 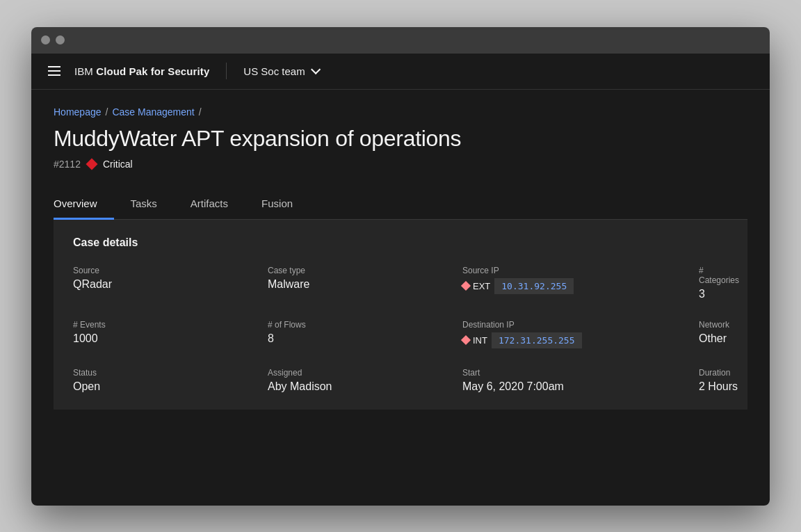 I want to click on breadcrumb: Homepage / Case Management /, so click(x=400, y=112).